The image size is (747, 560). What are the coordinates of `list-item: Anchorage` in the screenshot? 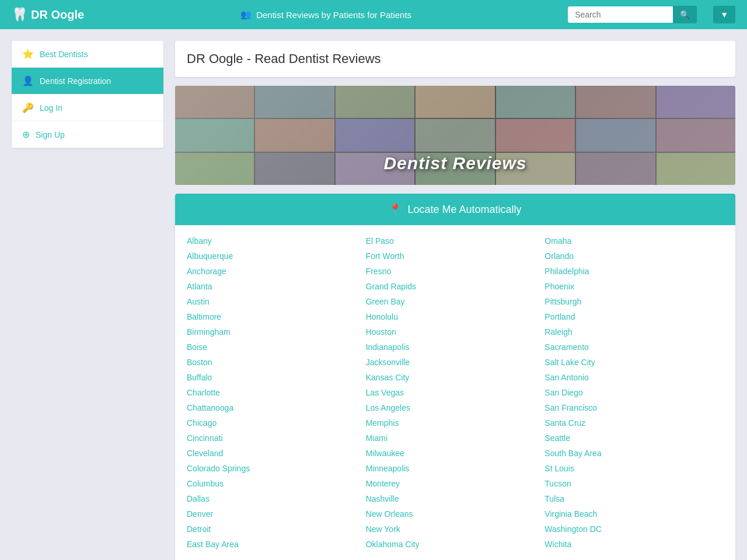 It's located at (277, 271).